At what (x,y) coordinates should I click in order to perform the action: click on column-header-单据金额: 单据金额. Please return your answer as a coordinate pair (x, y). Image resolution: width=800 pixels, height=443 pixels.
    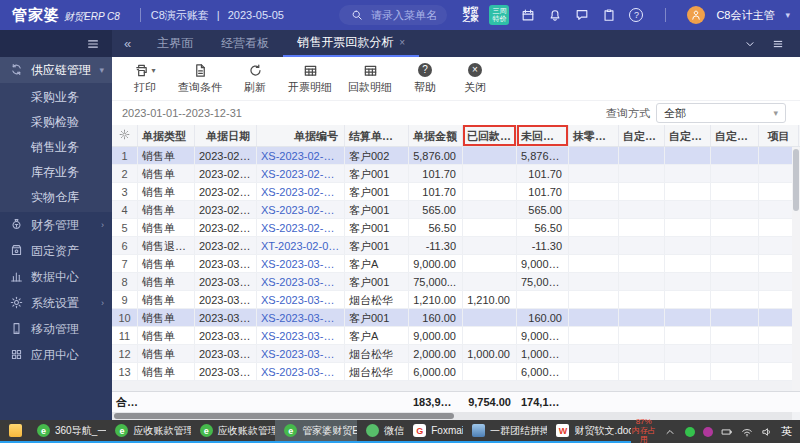
    Looking at the image, I should click on (436, 136).